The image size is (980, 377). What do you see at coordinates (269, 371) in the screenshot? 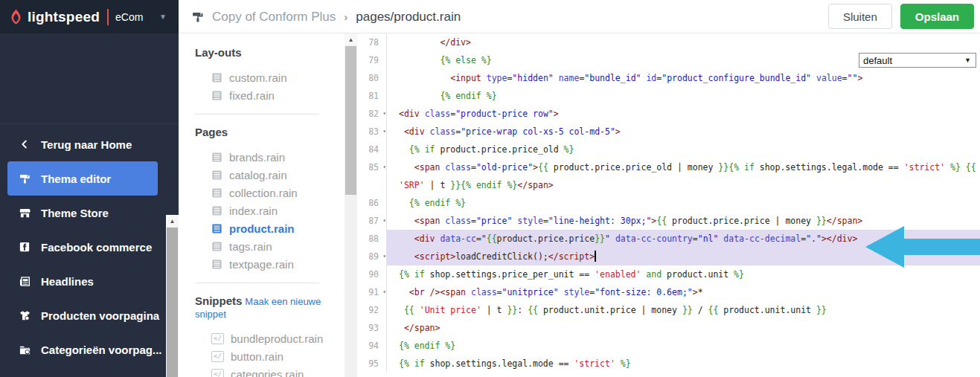
I see `file-item-categories-rain: </categories.rain` at bounding box center [269, 371].